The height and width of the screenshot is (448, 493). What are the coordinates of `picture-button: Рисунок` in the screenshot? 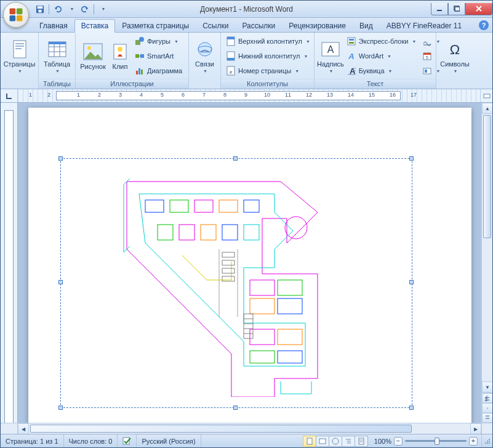 It's located at (93, 56).